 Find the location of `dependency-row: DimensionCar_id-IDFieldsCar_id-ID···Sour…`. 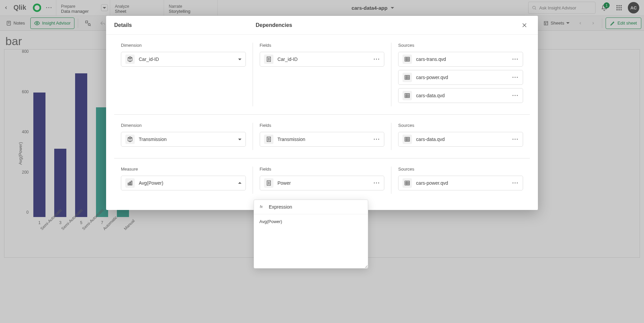

dependency-row: DimensionCar_id-IDFieldsCar_id-ID···Sour… is located at coordinates (322, 79).